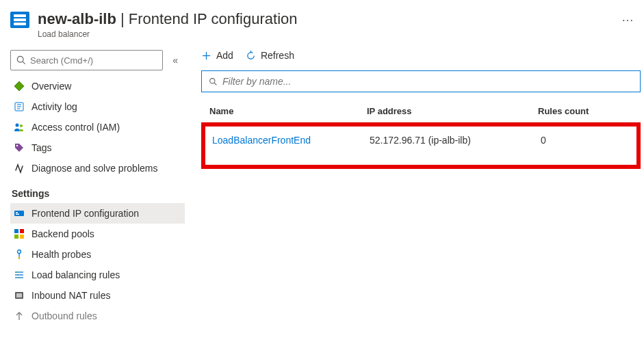  Describe the element at coordinates (421, 81) in the screenshot. I see `filter-box` at that location.